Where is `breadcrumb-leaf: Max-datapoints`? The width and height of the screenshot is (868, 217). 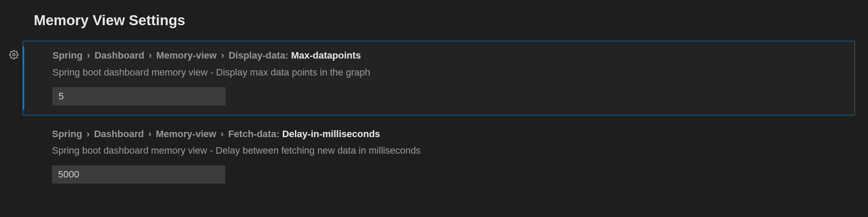 breadcrumb-leaf: Max-datapoints is located at coordinates (326, 56).